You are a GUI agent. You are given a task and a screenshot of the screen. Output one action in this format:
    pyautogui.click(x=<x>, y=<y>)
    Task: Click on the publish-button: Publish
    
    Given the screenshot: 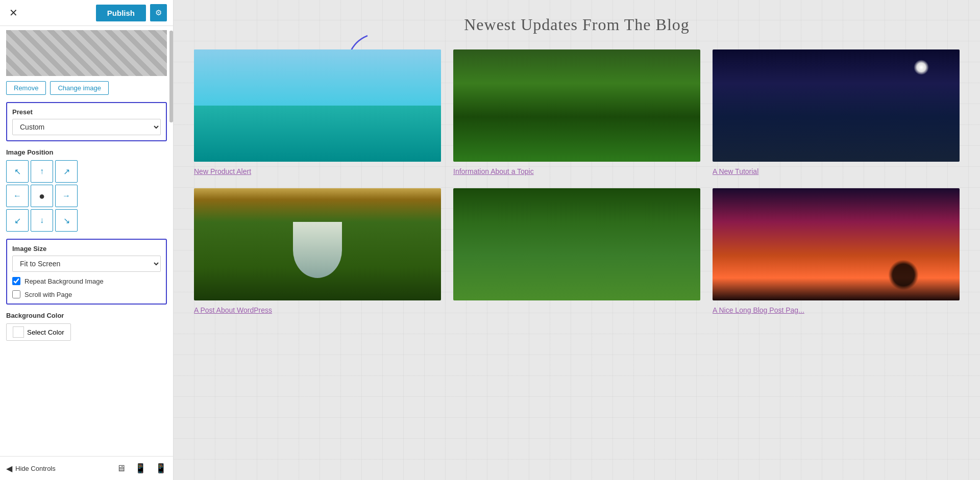 What is the action you would take?
    pyautogui.click(x=121, y=13)
    